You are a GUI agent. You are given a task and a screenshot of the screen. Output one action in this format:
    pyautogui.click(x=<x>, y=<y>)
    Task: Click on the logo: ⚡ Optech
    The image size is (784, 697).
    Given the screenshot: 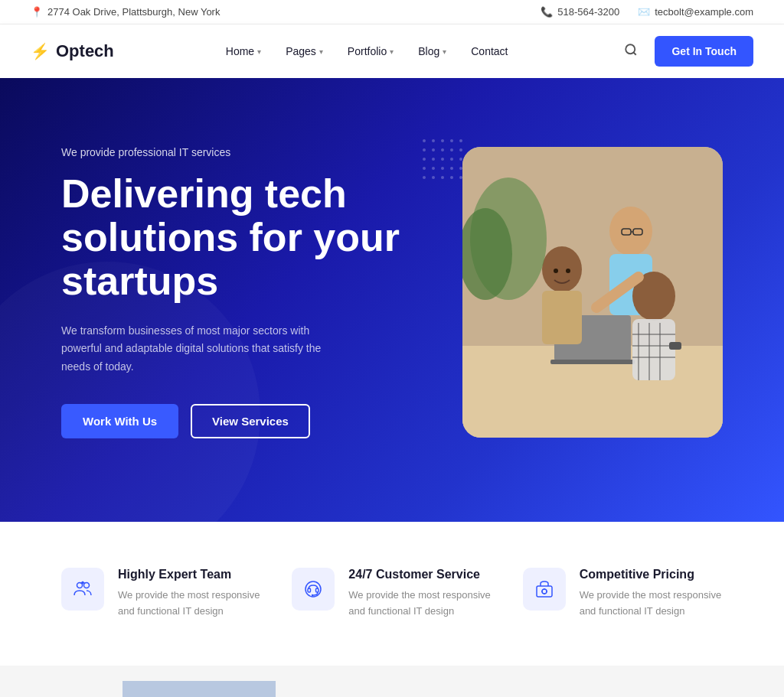 What is the action you would take?
    pyautogui.click(x=72, y=51)
    